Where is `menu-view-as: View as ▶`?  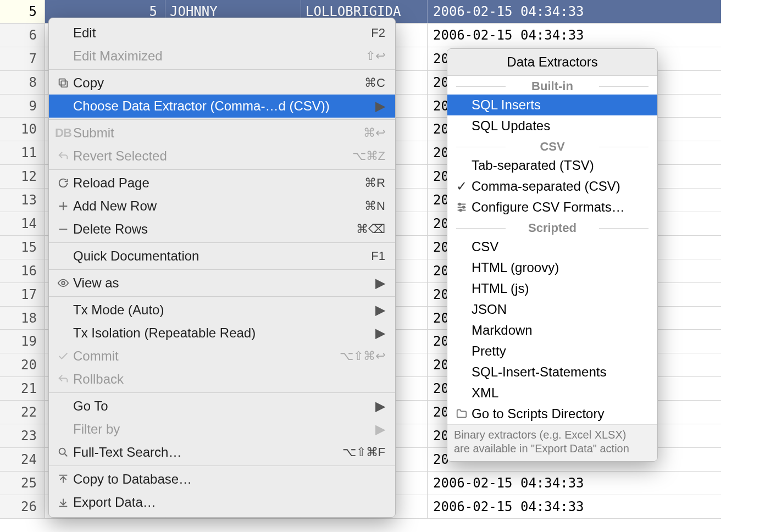
menu-view-as: View as ▶ is located at coordinates (222, 283).